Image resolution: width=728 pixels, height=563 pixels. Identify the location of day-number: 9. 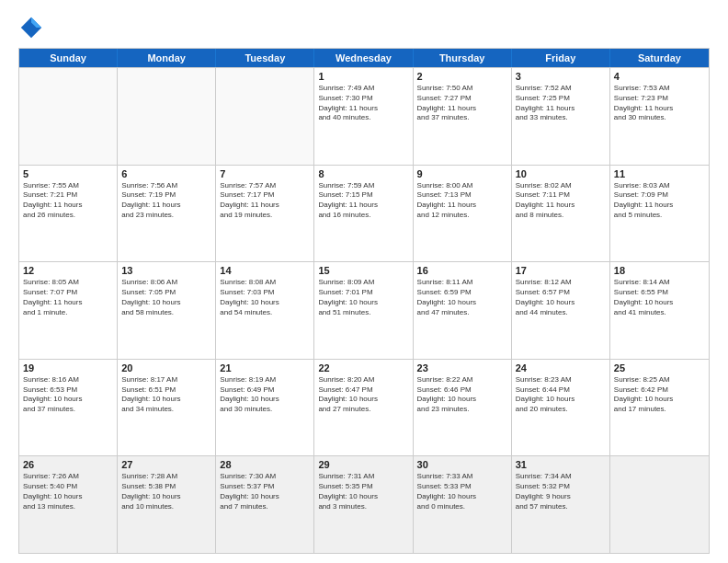
(462, 174).